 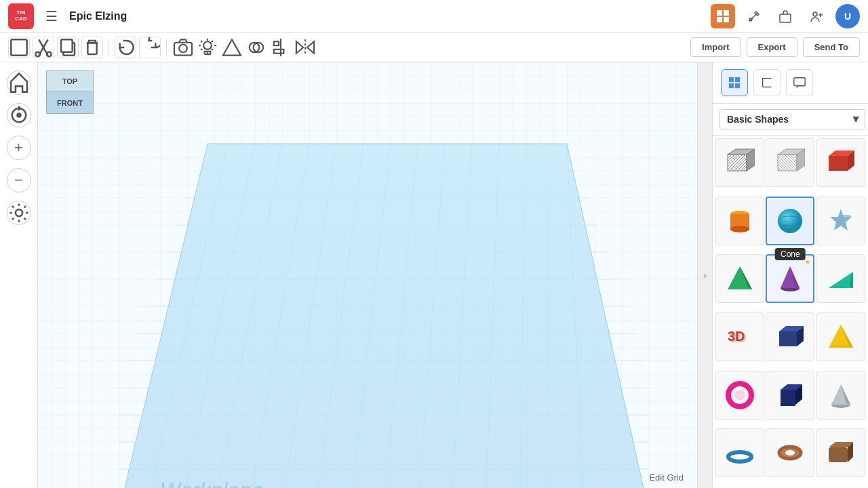 What do you see at coordinates (68, 47) in the screenshot?
I see `copy-icon` at bounding box center [68, 47].